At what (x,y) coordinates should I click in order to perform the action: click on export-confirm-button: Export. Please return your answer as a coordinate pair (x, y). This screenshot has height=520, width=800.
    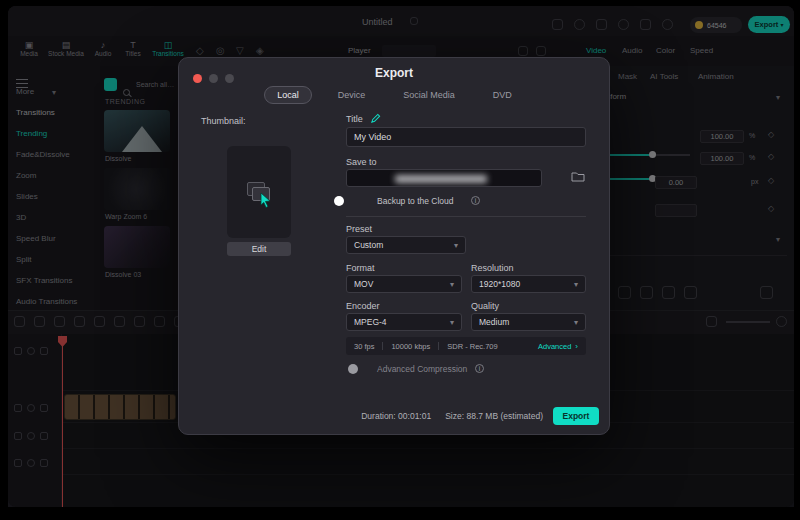
    Looking at the image, I should click on (576, 416).